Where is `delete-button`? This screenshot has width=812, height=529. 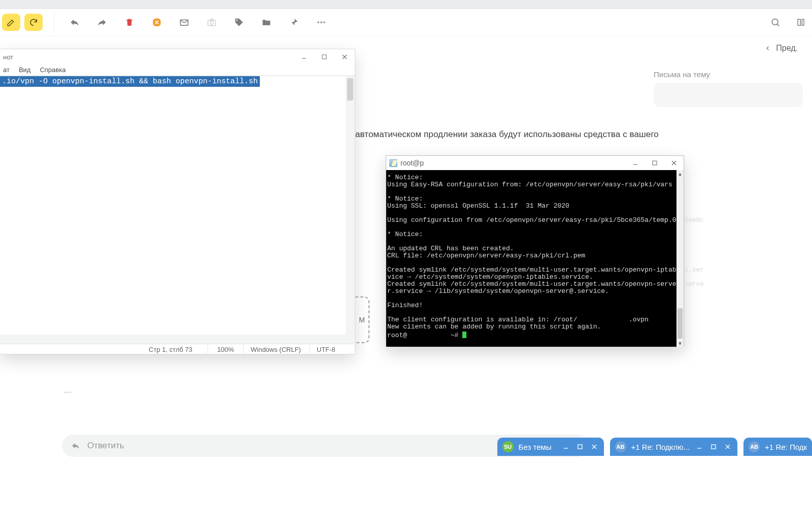 delete-button is located at coordinates (129, 22).